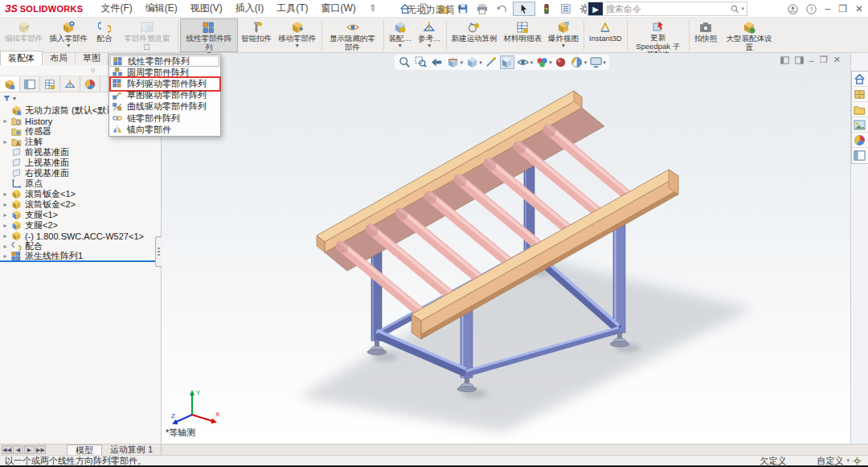 The height and width of the screenshot is (467, 868). Describe the element at coordinates (706, 35) in the screenshot. I see `ribbon-button-snapshot: 拍快照` at that location.